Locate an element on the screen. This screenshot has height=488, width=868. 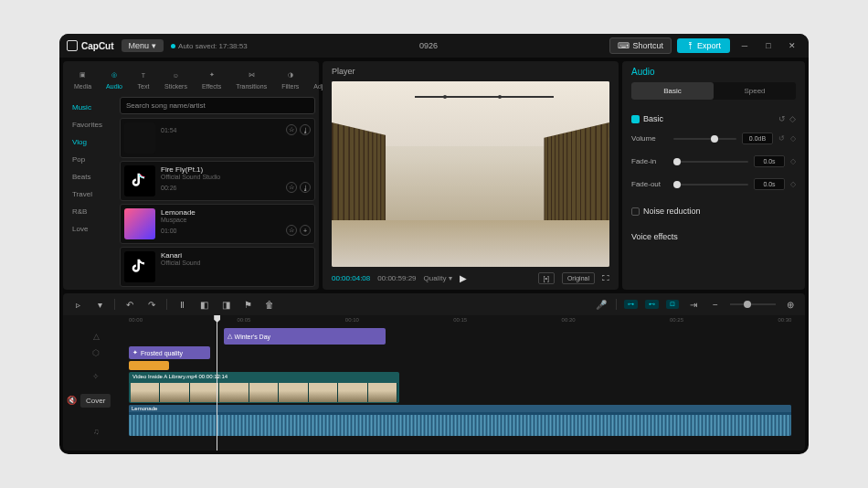
song-item: Fire Fly(Pt.1) Official Sound Studio 00:… is located at coordinates (217, 181).